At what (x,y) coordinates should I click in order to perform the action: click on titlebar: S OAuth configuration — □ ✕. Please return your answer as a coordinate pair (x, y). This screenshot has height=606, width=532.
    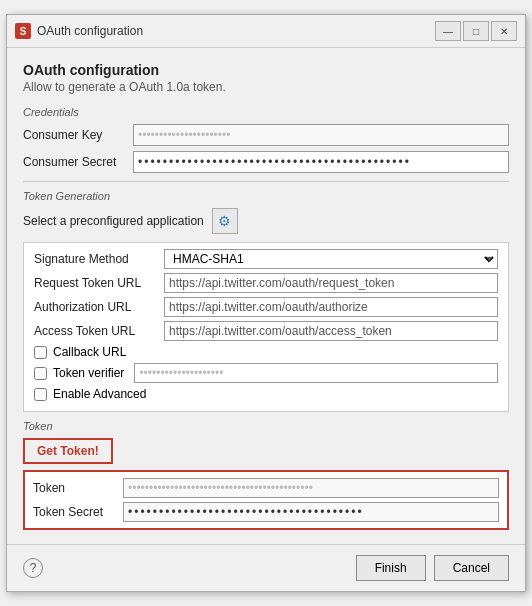
    Looking at the image, I should click on (266, 32).